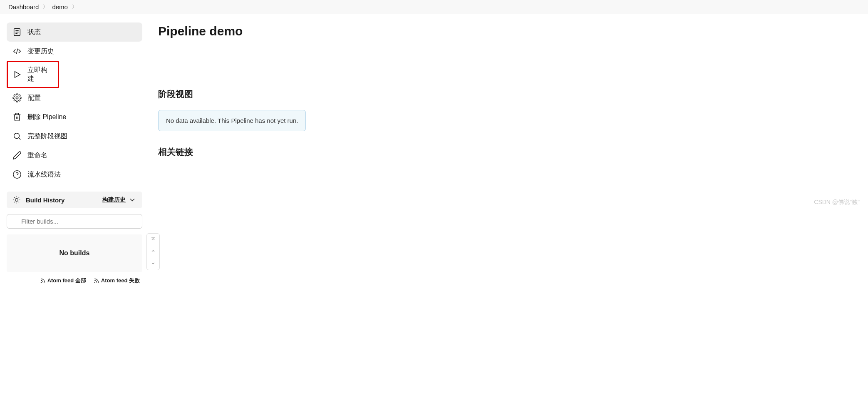 The height and width of the screenshot is (416, 868). I want to click on sidebar-item-label: 流水线语法, so click(44, 175).